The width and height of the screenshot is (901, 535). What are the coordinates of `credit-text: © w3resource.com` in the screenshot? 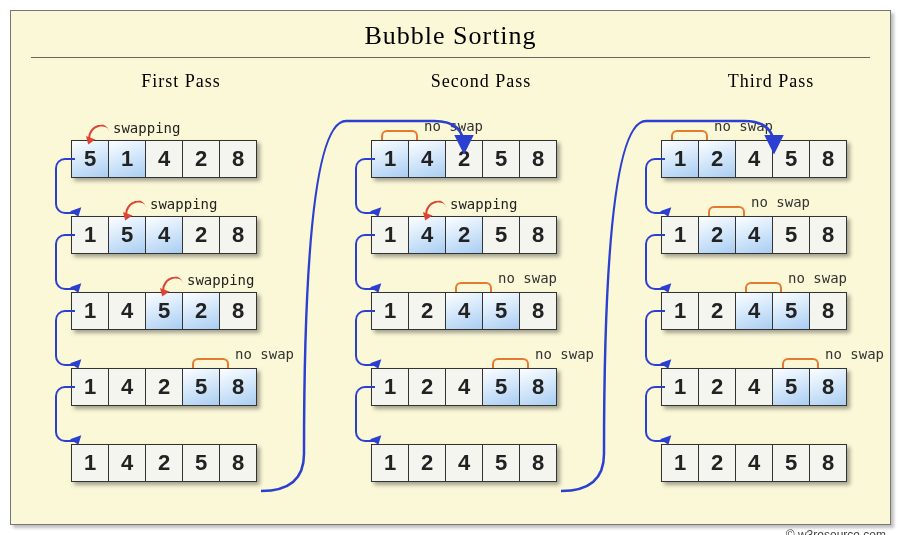 It's located at (836, 532).